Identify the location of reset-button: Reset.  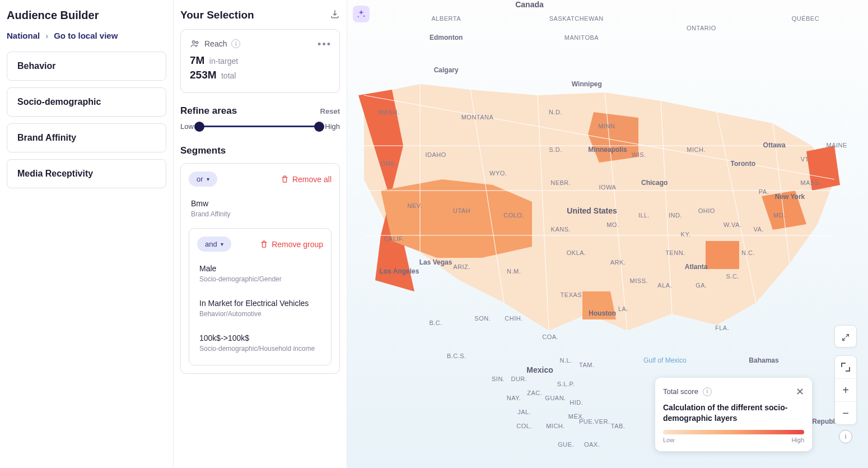
(330, 111).